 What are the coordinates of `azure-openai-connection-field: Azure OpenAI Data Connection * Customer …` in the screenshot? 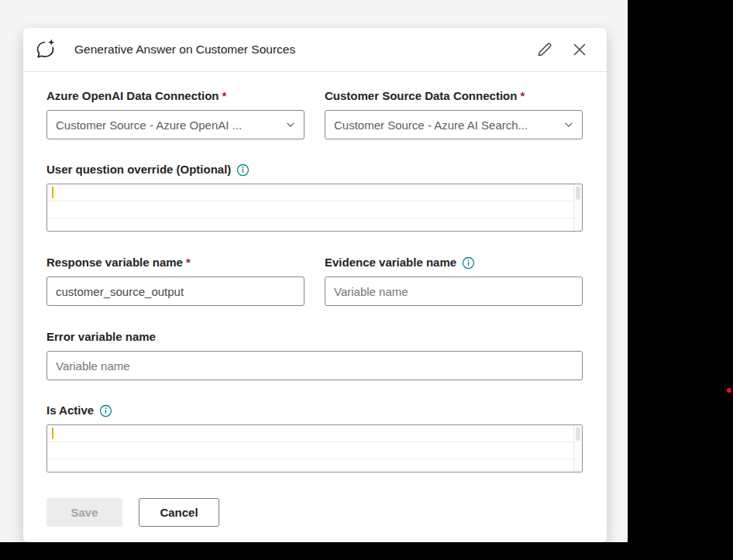 It's located at (175, 114).